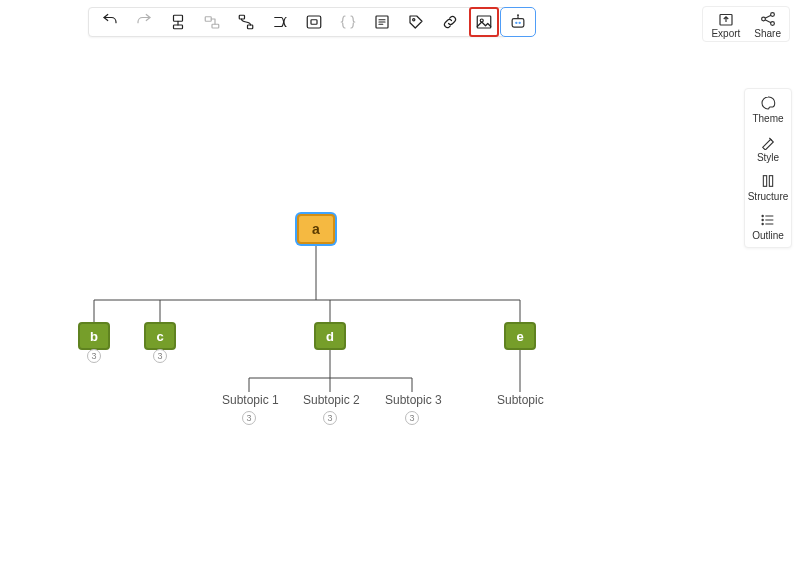 The height and width of the screenshot is (561, 800). What do you see at coordinates (332, 400) in the screenshot?
I see `leaf-subtopic-2: Subtopic 2` at bounding box center [332, 400].